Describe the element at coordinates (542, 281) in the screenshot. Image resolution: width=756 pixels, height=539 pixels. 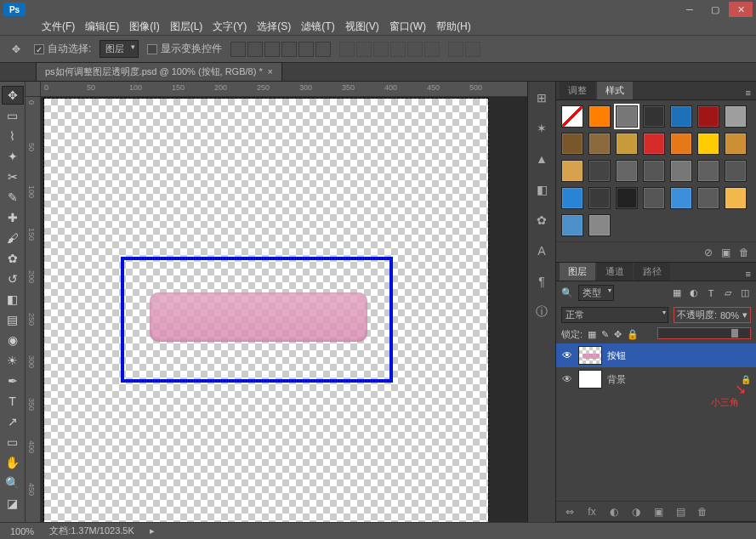
I see `dock-para-icon: ¶` at that location.